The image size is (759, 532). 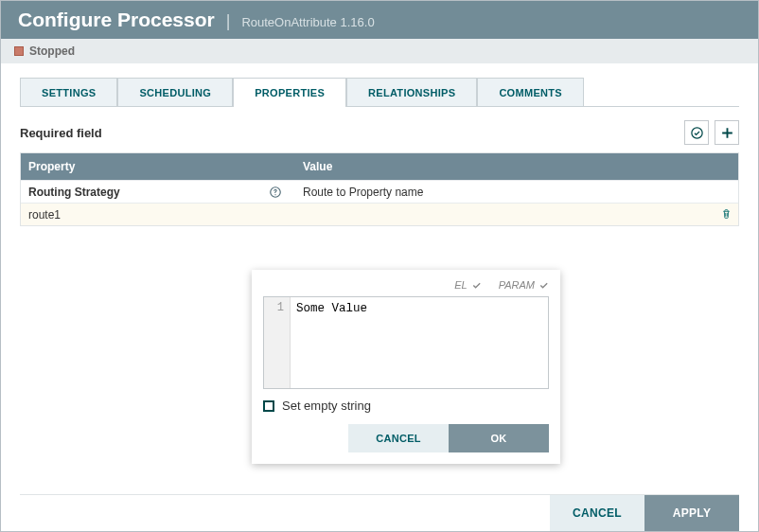 I want to click on trash-icon, so click(x=727, y=214).